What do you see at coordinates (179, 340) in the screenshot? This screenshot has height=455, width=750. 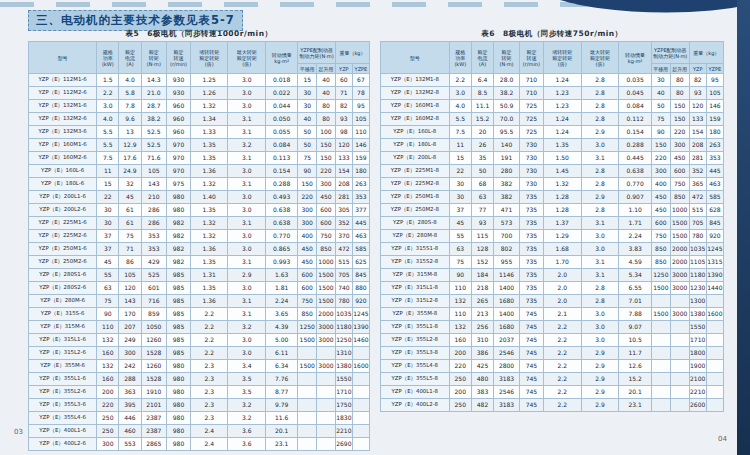 I see `value-cell: 985` at bounding box center [179, 340].